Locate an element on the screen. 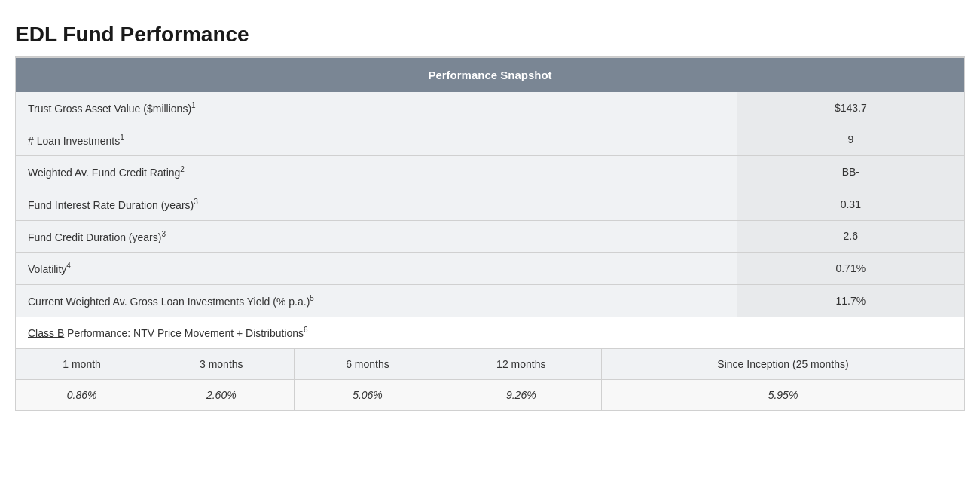 The width and height of the screenshot is (980, 493). perf-col-header: 12 months is located at coordinates (521, 365).